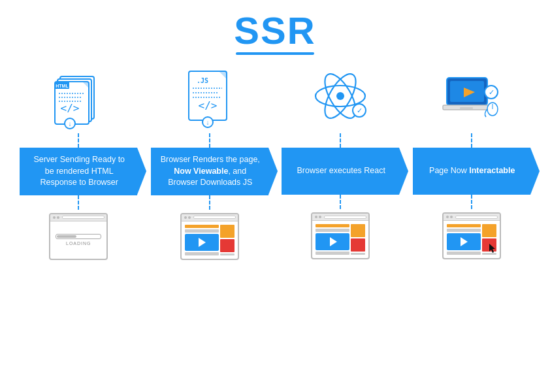 The height and width of the screenshot is (392, 550). What do you see at coordinates (493, 250) in the screenshot?
I see `cursor-icon` at bounding box center [493, 250].